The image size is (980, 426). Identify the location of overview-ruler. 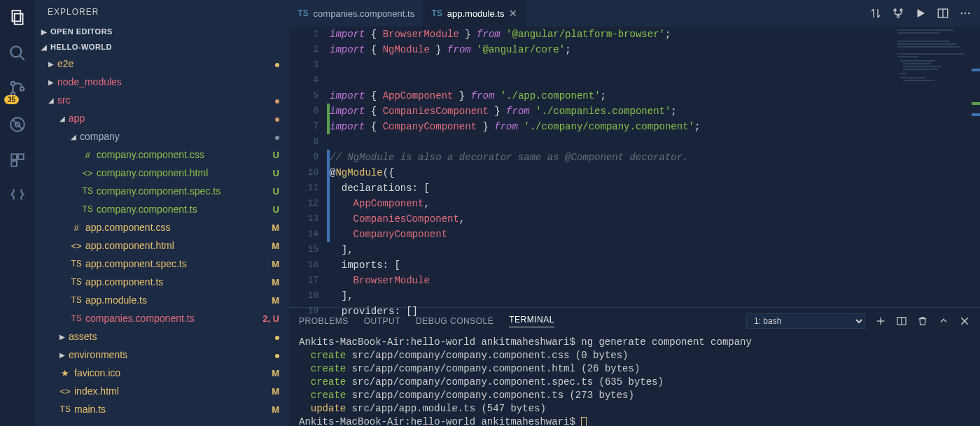
(976, 166).